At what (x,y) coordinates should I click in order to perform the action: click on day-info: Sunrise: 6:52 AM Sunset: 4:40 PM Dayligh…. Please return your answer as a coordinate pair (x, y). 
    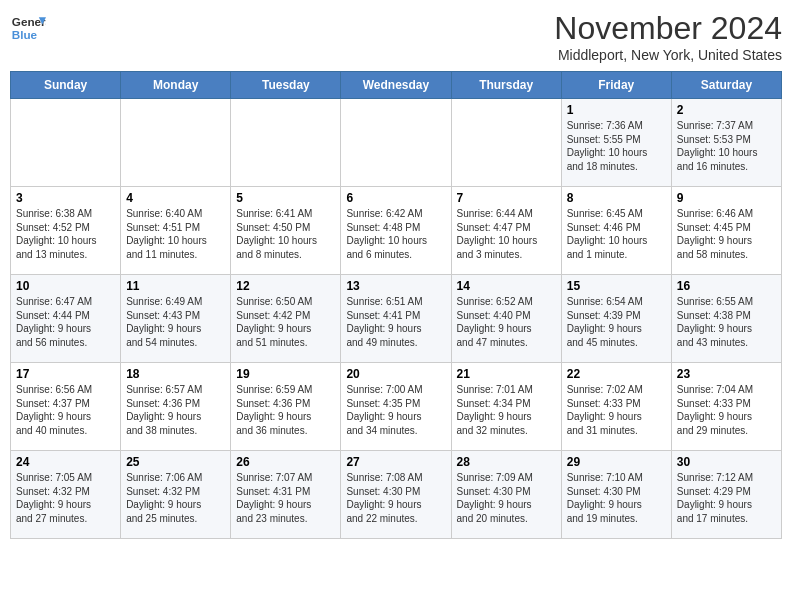
    Looking at the image, I should click on (506, 322).